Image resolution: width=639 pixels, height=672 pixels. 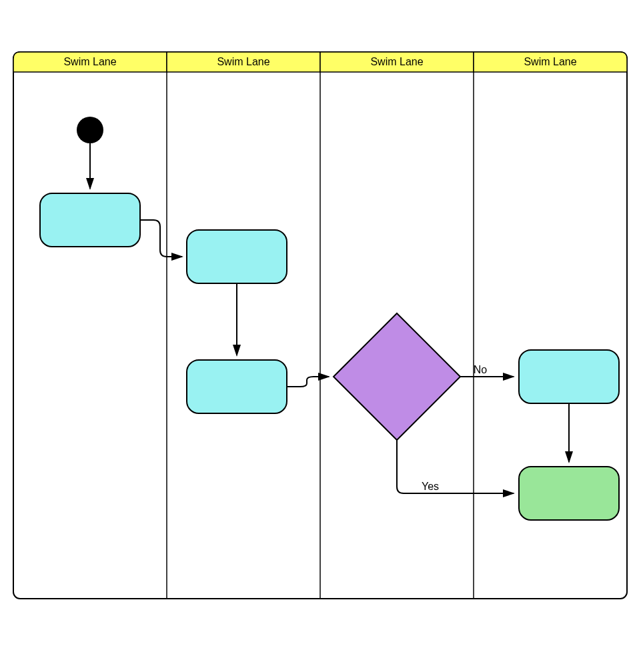 I want to click on decision-yes-label: Yes, so click(x=430, y=487).